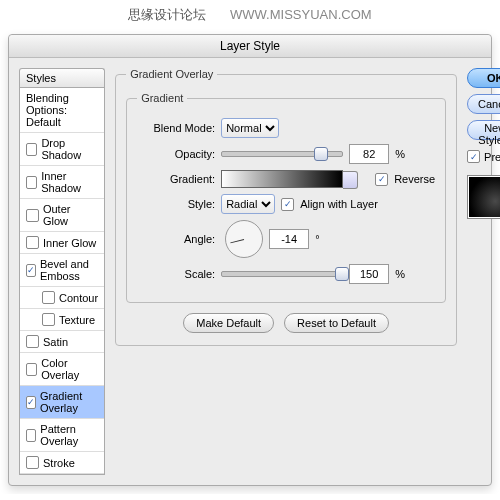 This screenshot has height=500, width=500. Describe the element at coordinates (70, 243) in the screenshot. I see `style-item-label: Inner Glow` at that location.